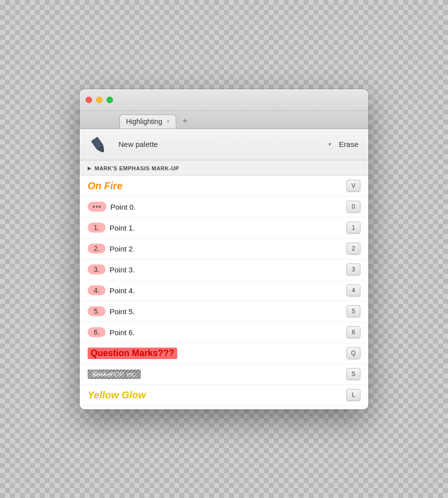 The image size is (448, 498). What do you see at coordinates (217, 207) in the screenshot?
I see `point0-content: ••• Point 0.` at bounding box center [217, 207].